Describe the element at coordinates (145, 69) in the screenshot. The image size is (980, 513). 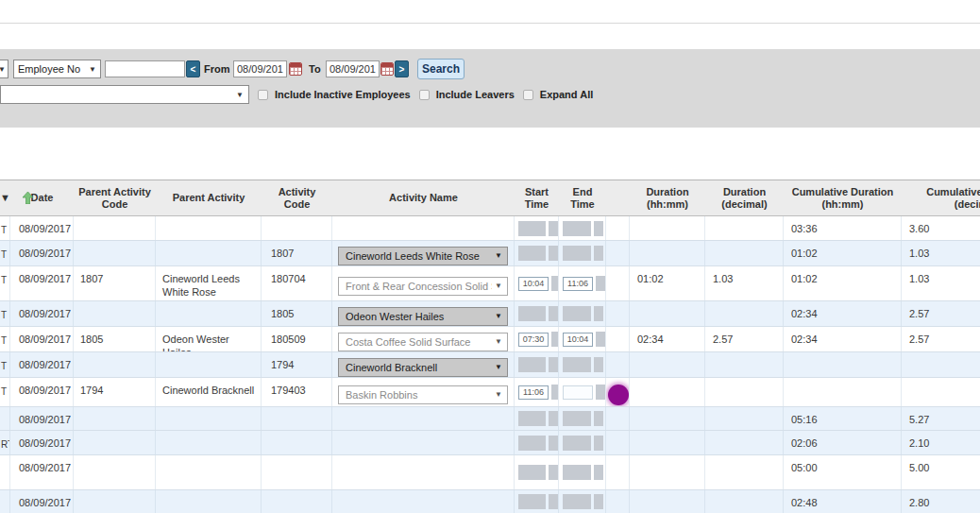
I see `employee-search-input` at that location.